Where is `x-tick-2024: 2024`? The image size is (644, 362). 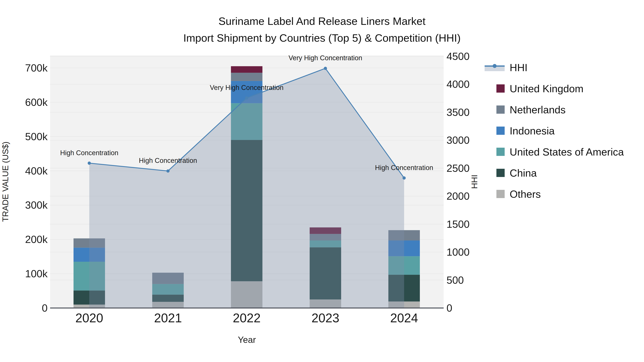
x-tick-2024: 2024 is located at coordinates (404, 318).